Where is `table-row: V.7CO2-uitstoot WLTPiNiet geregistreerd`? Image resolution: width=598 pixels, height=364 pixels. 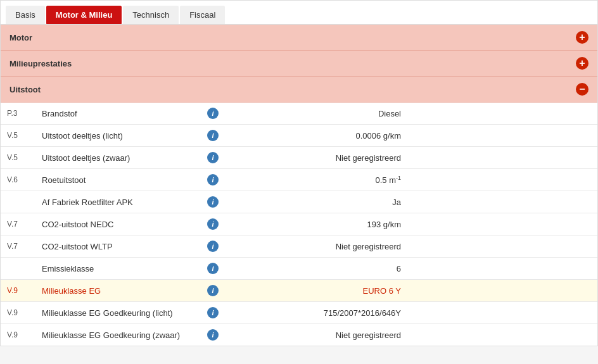 table-row: V.7CO2-uitstoot WLTPiNiet geregistreerd is located at coordinates (299, 247).